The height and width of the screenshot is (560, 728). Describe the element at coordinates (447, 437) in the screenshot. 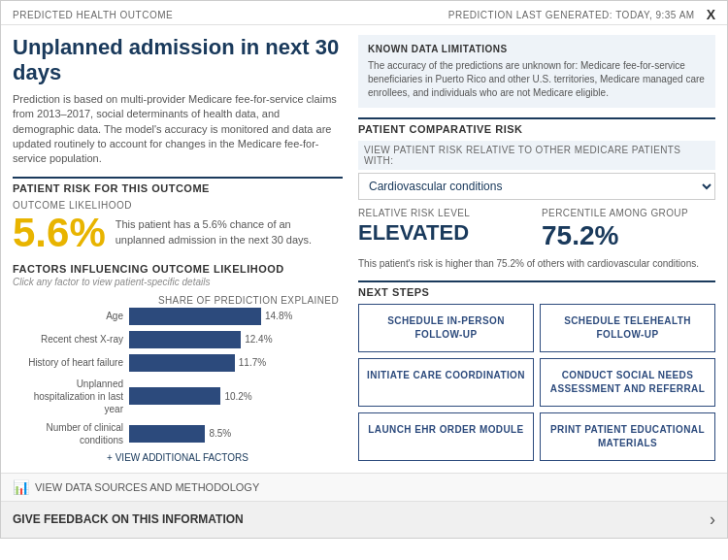

I see `next-step-launch-ehr-button: LAUNCH EHR ORDER MODULE` at that location.